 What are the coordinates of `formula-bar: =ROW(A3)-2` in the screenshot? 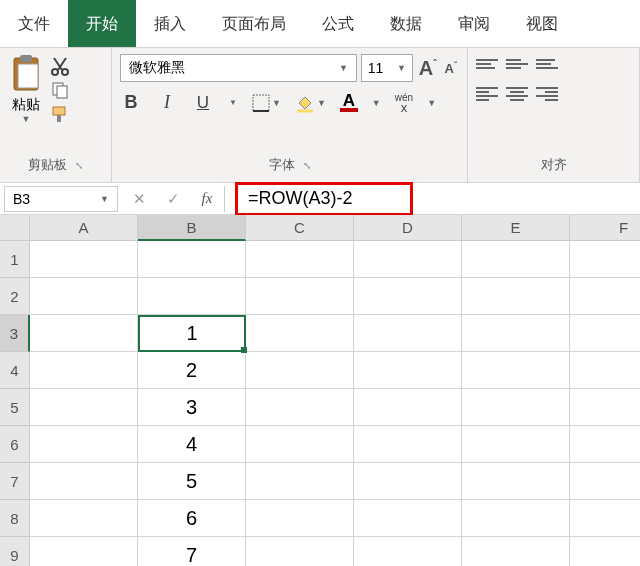 It's located at (432, 199).